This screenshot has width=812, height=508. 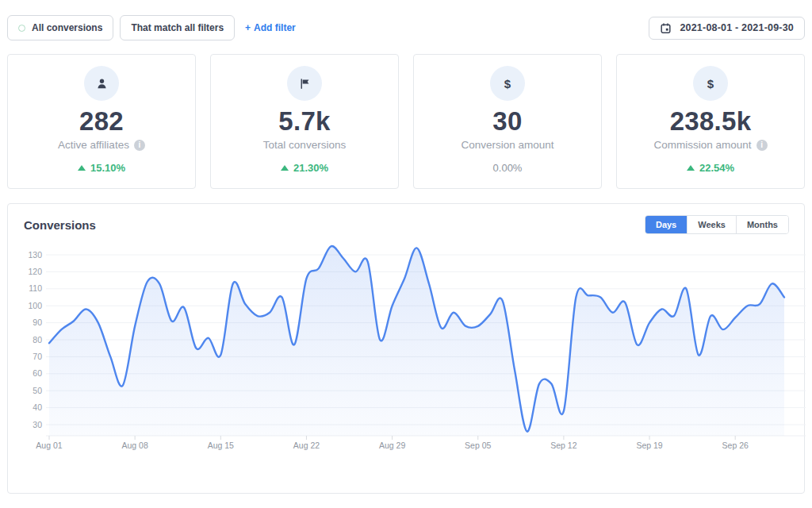 I want to click on svg-text: 80, so click(x=37, y=340).